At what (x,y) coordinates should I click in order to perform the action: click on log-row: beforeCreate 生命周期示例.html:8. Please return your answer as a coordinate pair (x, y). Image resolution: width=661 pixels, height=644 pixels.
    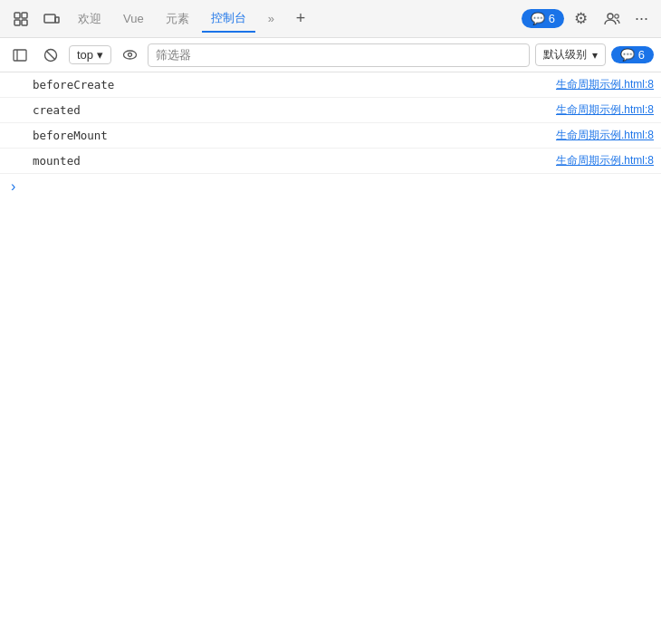
    Looking at the image, I should click on (330, 85).